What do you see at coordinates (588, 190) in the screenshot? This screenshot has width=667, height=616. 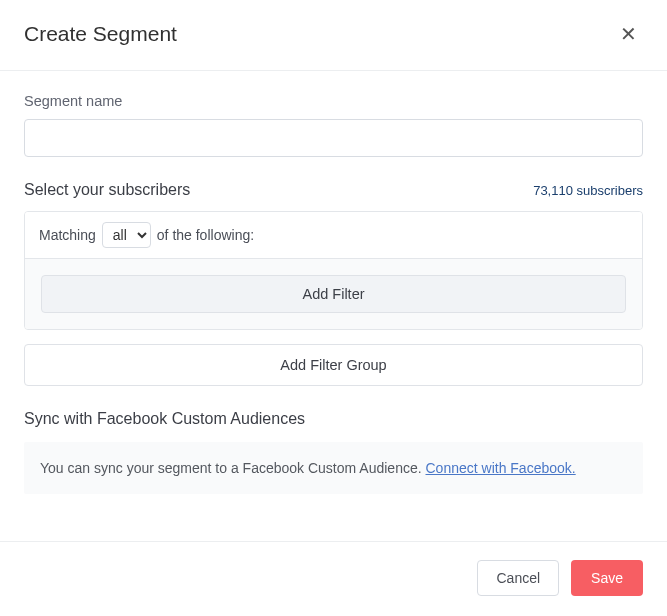 I see `subscribers-count: 73,110 subscribers` at bounding box center [588, 190].